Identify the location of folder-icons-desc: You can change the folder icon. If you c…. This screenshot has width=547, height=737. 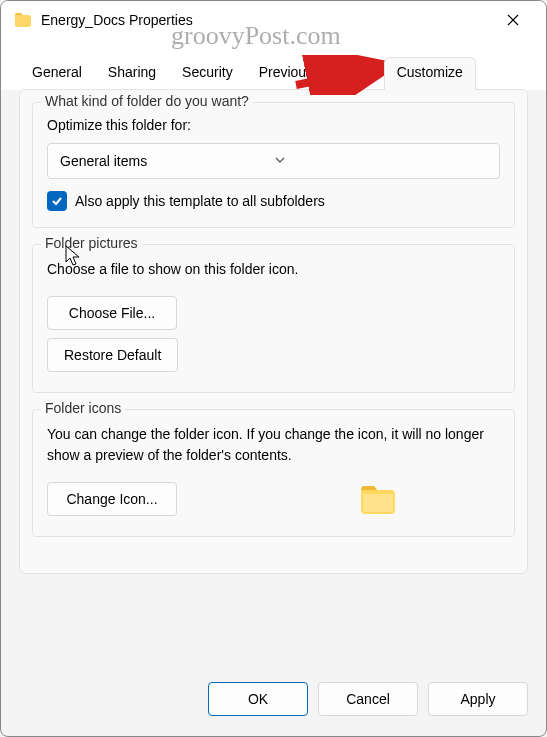
(274, 445).